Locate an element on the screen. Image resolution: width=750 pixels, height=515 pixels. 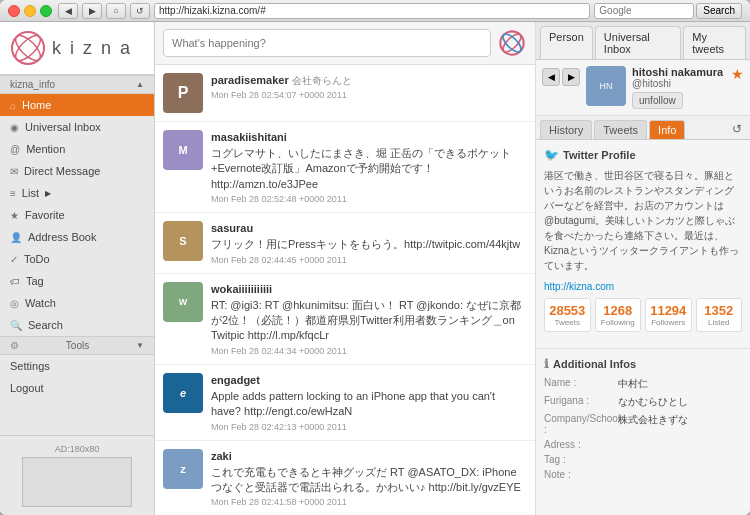
tab-tweets: Tweets is located at coordinates (620, 130).